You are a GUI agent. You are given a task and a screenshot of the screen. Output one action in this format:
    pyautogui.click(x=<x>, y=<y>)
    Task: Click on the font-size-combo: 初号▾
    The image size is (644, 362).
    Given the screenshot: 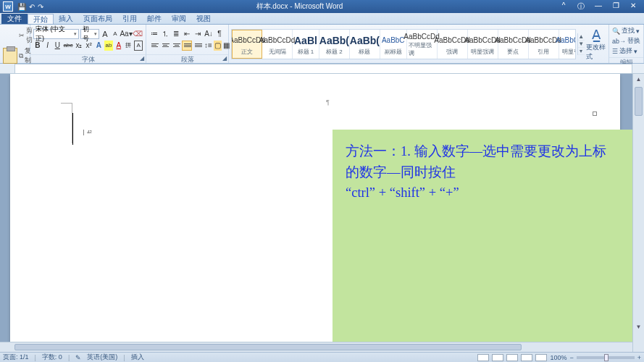 What is the action you would take?
    pyautogui.click(x=90, y=34)
    